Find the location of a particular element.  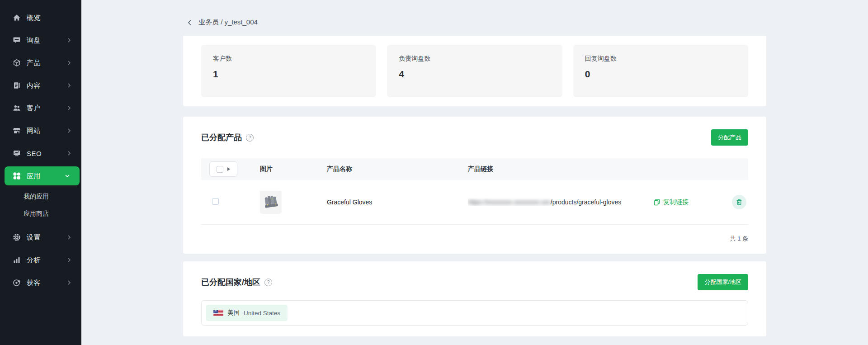

seo-monitor-icon is located at coordinates (17, 153).